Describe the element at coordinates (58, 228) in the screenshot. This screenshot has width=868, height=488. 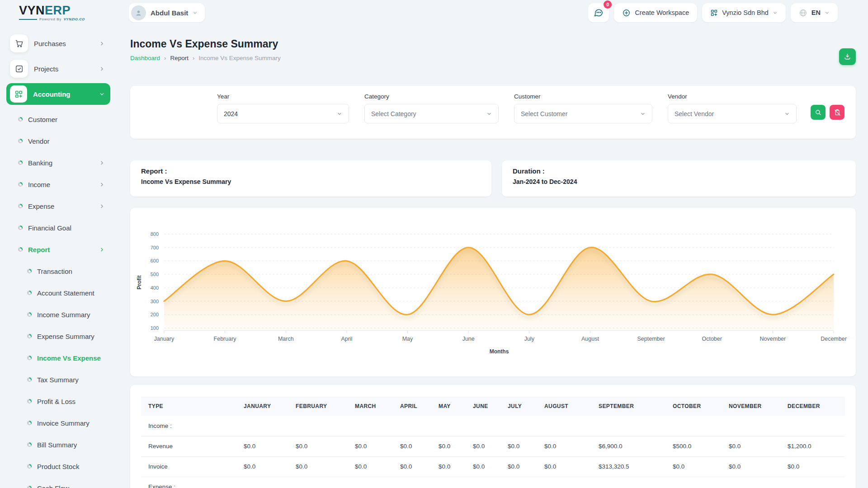
I see `sidebar-item-financial-goal: Financial Goal` at that location.